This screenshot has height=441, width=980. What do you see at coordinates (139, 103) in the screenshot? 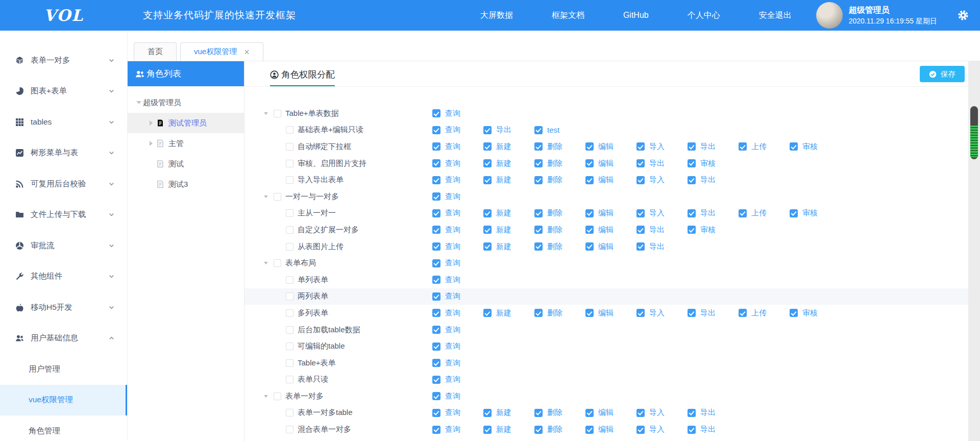
I see `caret-open-icon` at bounding box center [139, 103].